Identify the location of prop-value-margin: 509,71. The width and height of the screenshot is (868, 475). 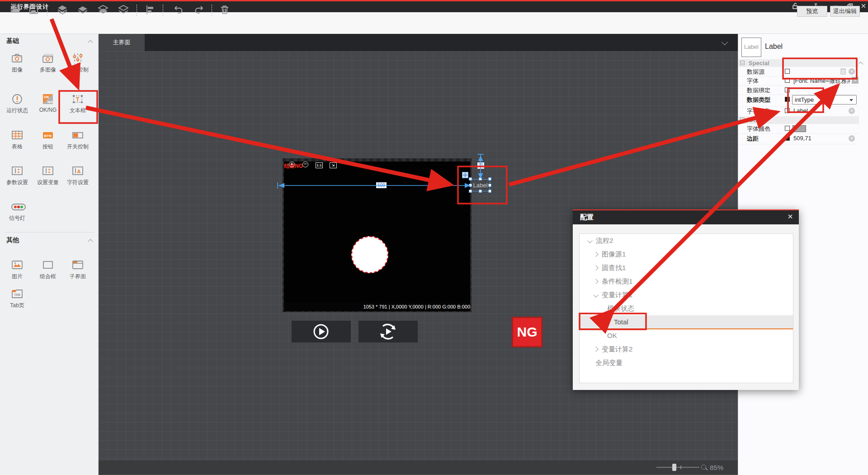
(802, 138).